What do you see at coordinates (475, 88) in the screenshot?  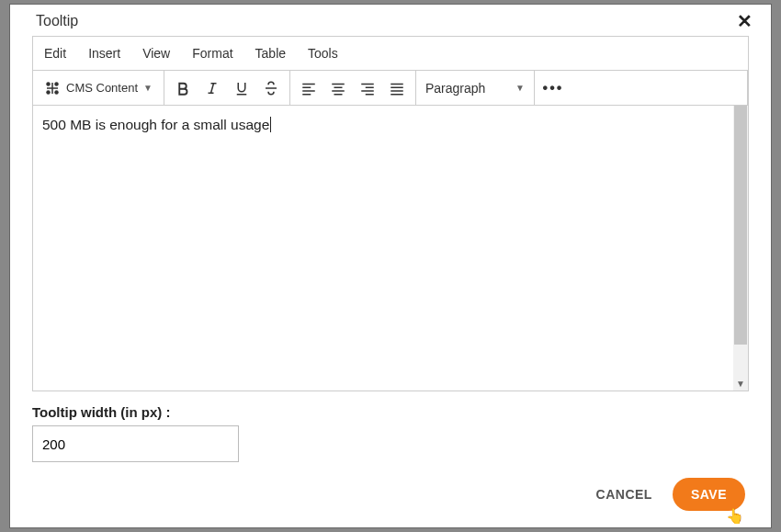 I see `format-select: Paragraph ▼` at bounding box center [475, 88].